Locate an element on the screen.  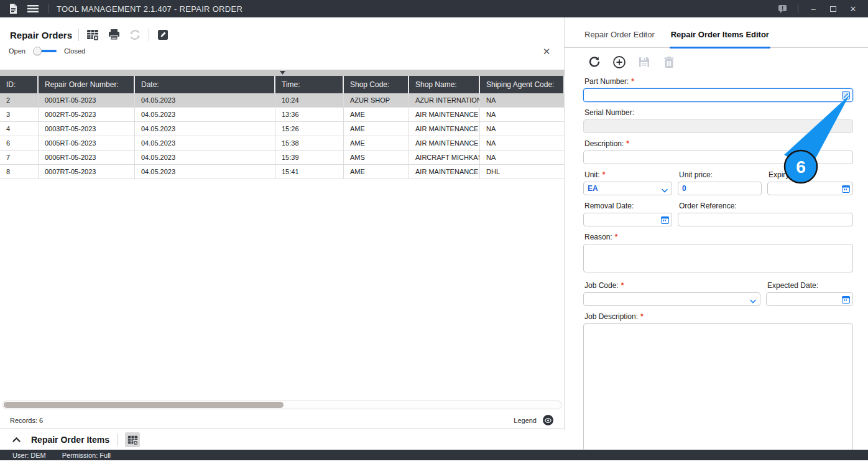
expiry-date-input is located at coordinates (810, 188).